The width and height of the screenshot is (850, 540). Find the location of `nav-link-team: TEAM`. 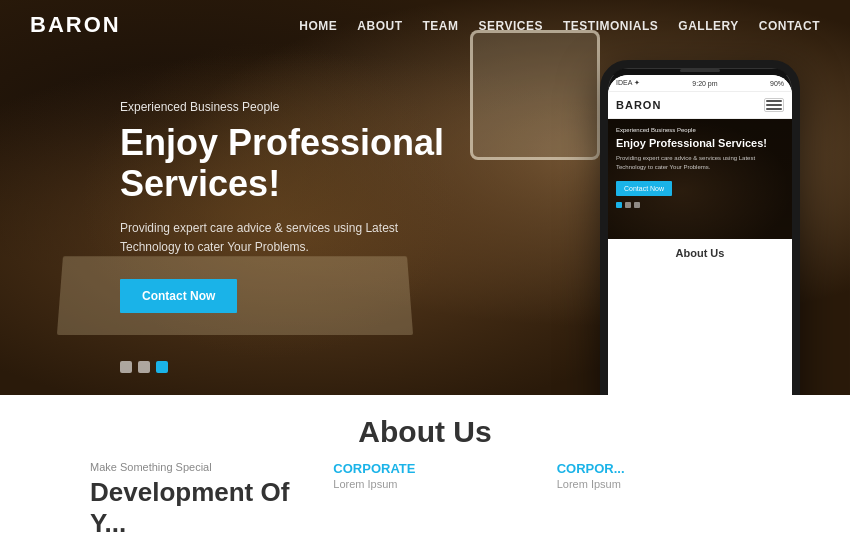

nav-link-team: TEAM is located at coordinates (441, 26).